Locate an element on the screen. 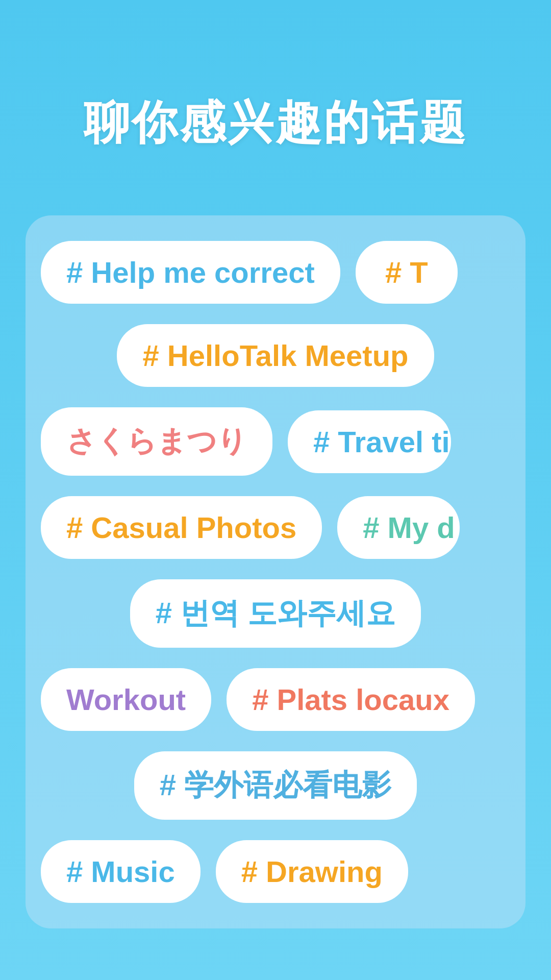 Image resolution: width=551 pixels, height=980 pixels. tag-travel-tip: # Travel tip is located at coordinates (369, 442).